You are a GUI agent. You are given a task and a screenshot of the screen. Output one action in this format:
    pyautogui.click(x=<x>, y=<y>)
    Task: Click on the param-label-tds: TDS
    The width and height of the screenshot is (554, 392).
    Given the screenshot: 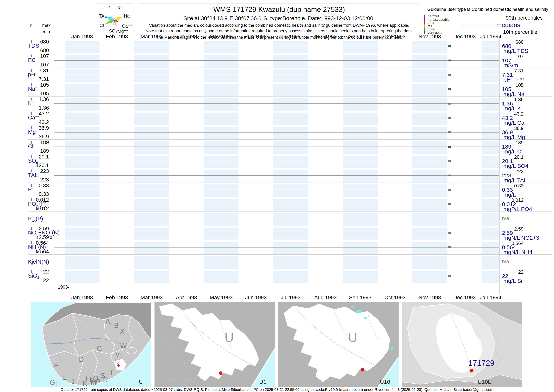 What is the action you would take?
    pyautogui.click(x=34, y=46)
    